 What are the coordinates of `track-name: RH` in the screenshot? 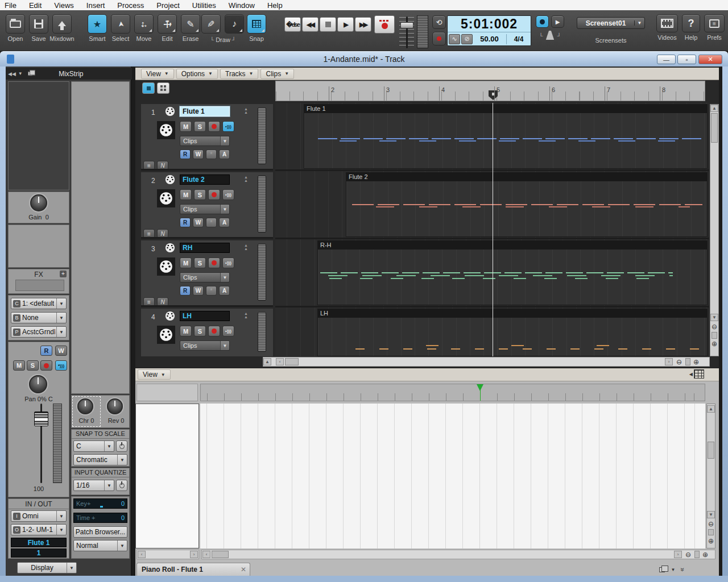 It's located at (205, 248).